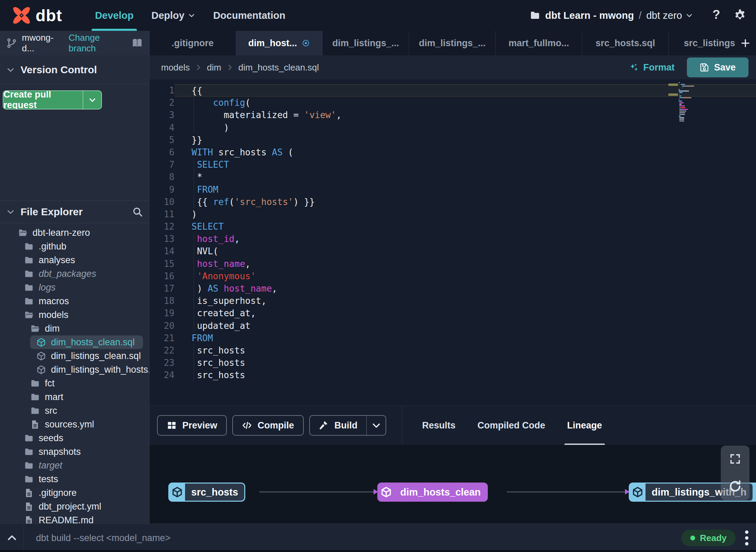 The width and height of the screenshot is (756, 552). I want to click on minimap, so click(689, 102).